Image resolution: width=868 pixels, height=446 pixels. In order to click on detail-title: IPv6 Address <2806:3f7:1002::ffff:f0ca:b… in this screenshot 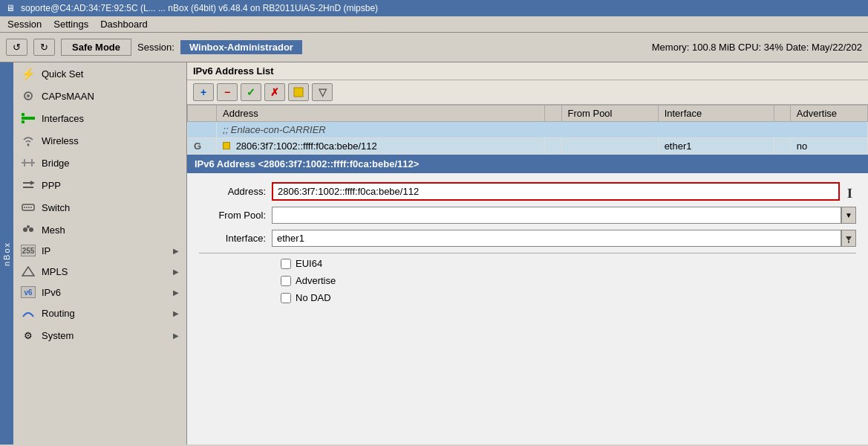, I will do `click(527, 164)`.